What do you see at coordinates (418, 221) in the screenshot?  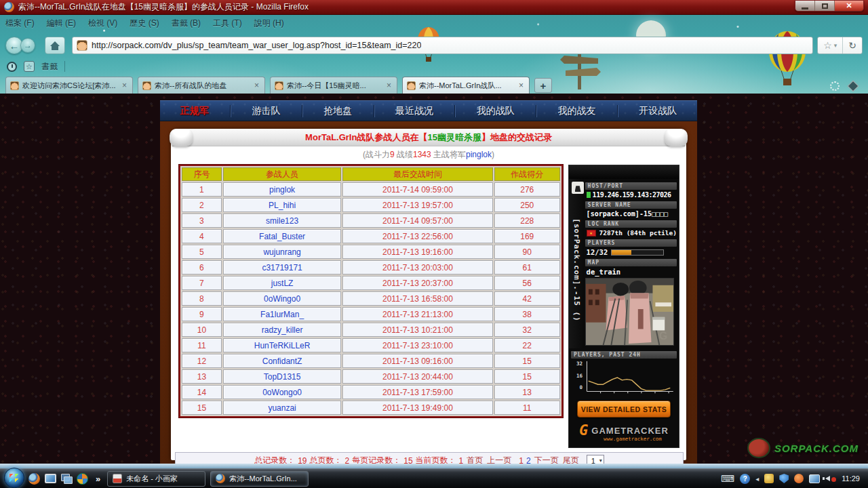 I see `battle-time: 2011-7-14 09:57:00` at bounding box center [418, 221].